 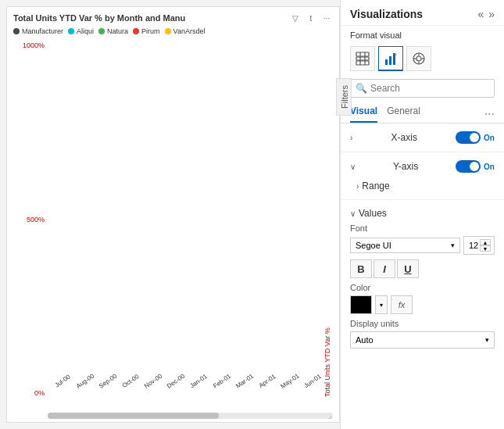 What do you see at coordinates (422, 324) in the screenshot?
I see `display-units-label: Display units` at bounding box center [422, 324].